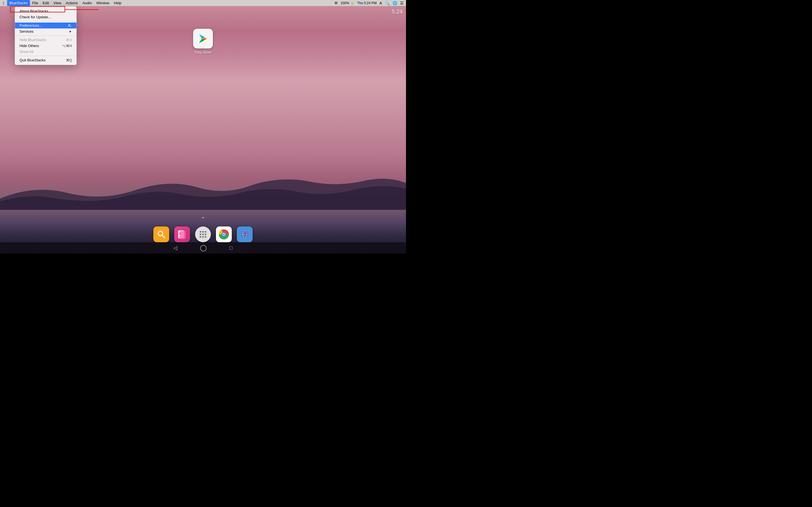  What do you see at coordinates (395, 3) in the screenshot?
I see `siri-icon: 🌐` at bounding box center [395, 3].